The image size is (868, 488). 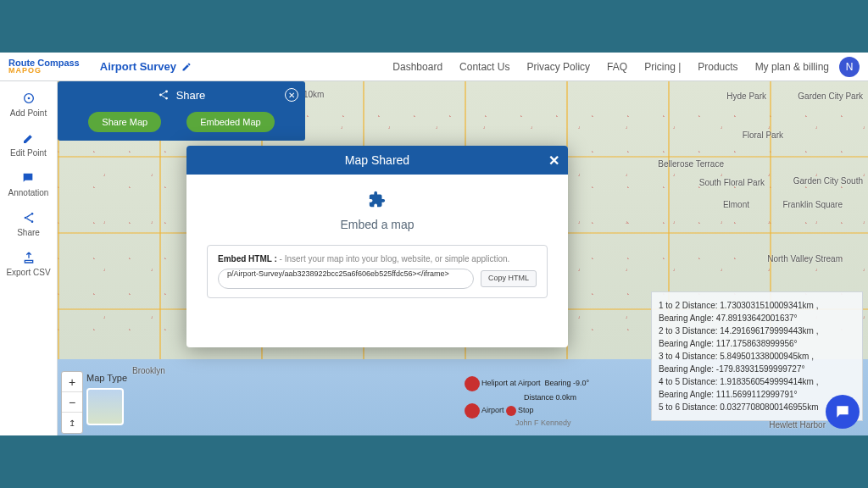 I want to click on info-line: Bearing Angle: -179.83931599999727°, so click(x=757, y=369).